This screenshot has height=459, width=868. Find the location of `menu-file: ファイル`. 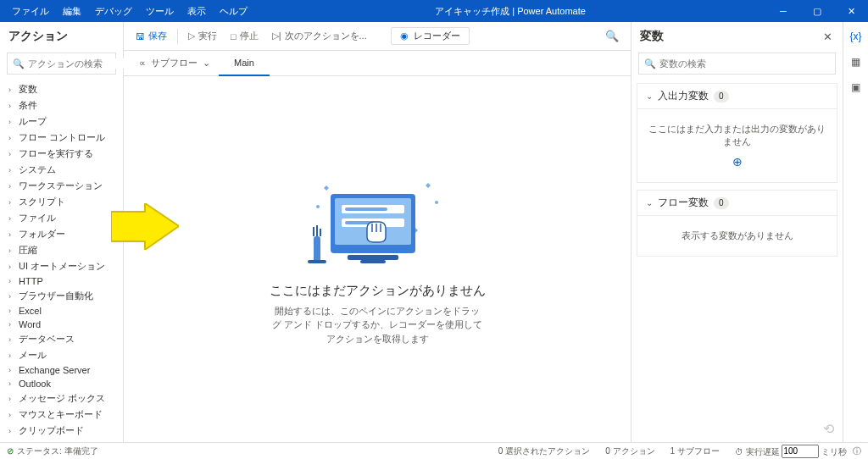

menu-file: ファイル is located at coordinates (31, 11).